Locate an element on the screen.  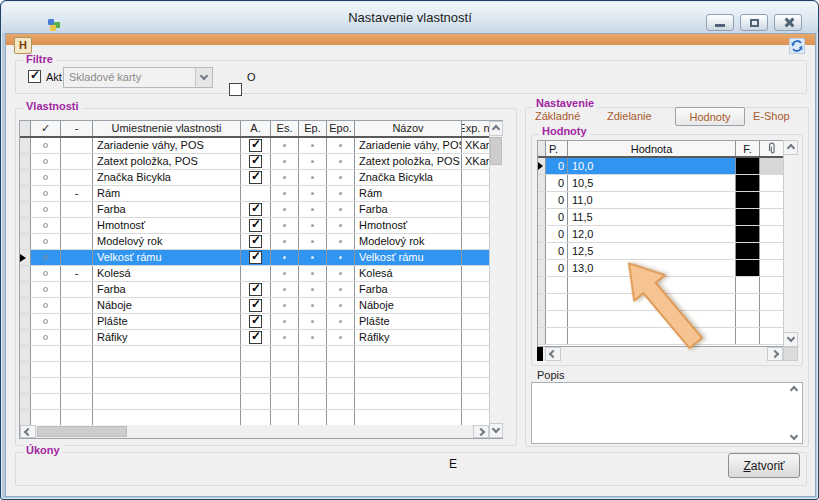
header-p: P. is located at coordinates (557, 148).